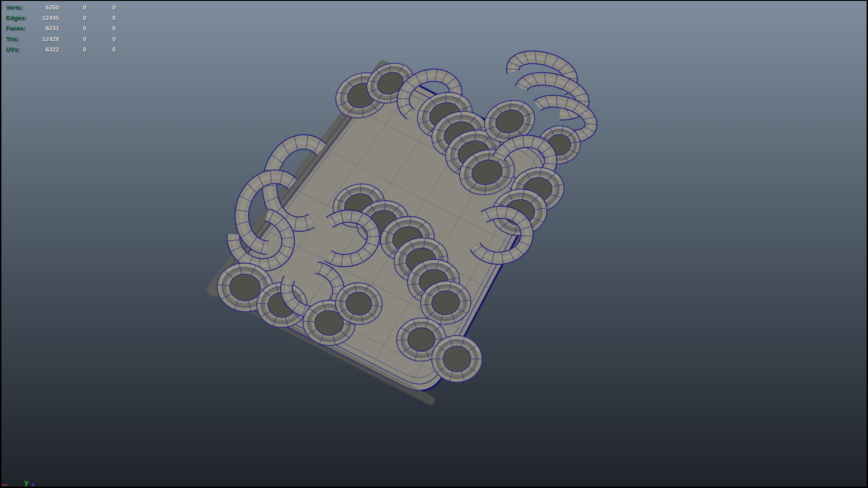  Describe the element at coordinates (73, 50) in the screenshot. I see `hud-uvs-col2: 0` at that location.